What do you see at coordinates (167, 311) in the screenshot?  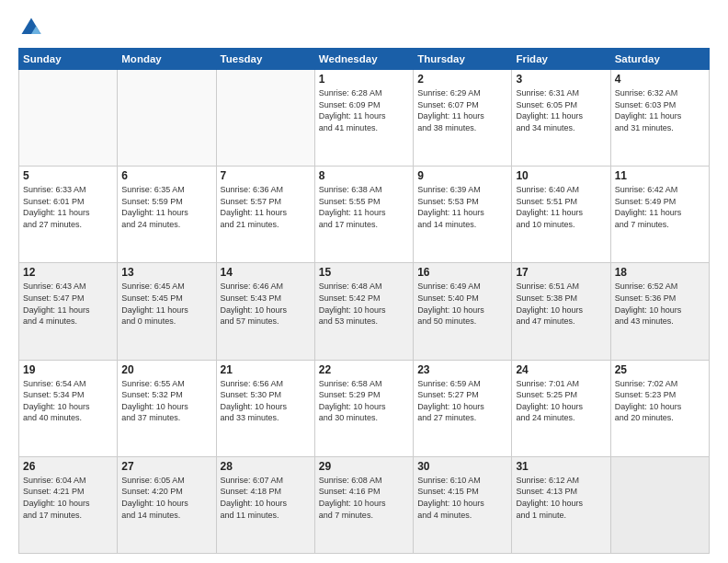 I see `calendar-cell: 13Sunrise: 6:45 AM Sunset: 5:45 PM Dayli…` at bounding box center [167, 311].